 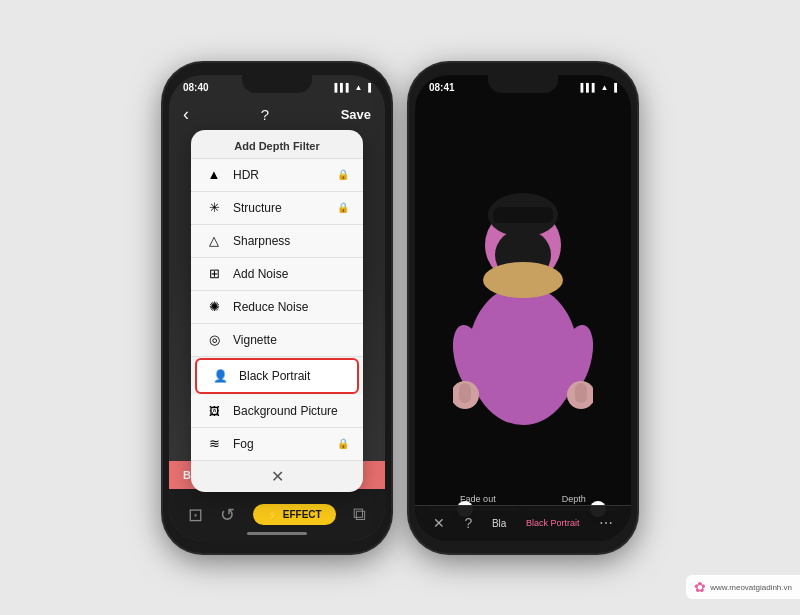 What do you see at coordinates (700, 587) in the screenshot?
I see `flower-icon: ✿` at bounding box center [700, 587].